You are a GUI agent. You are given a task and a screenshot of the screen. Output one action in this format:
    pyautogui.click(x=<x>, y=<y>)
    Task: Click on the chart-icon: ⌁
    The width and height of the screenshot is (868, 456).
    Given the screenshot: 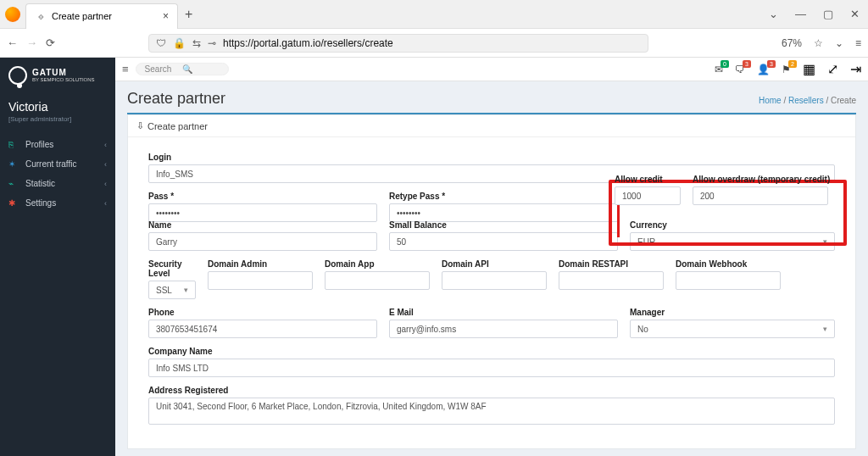 What is the action you would take?
    pyautogui.click(x=14, y=183)
    